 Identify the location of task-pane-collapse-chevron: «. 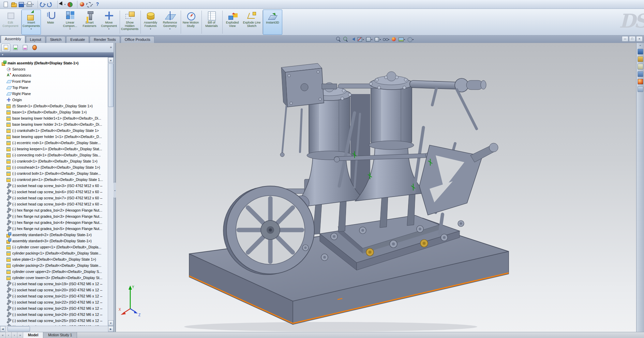
(640, 46).